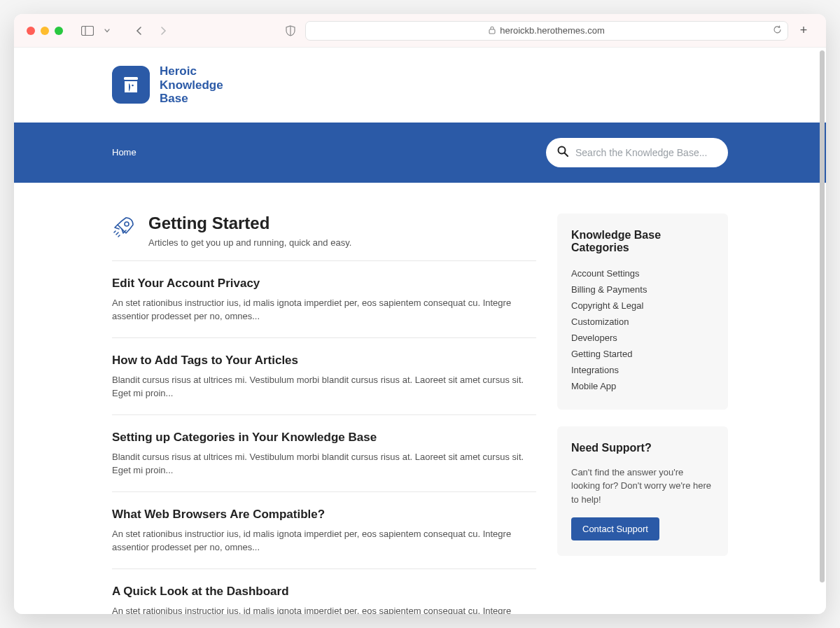  What do you see at coordinates (192, 99) in the screenshot?
I see `logo-line-3: Base` at bounding box center [192, 99].